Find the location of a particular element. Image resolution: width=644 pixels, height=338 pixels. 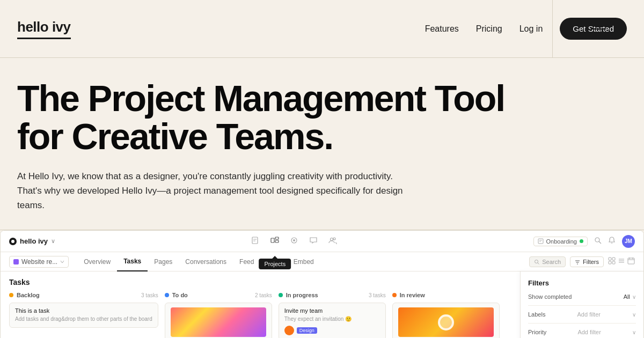

task-card-image is located at coordinates (218, 322).